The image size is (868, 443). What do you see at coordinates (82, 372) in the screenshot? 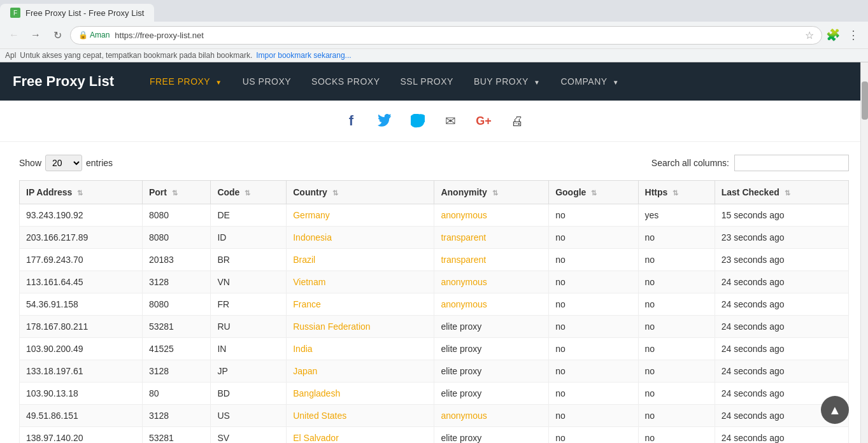
I see `cell-ip: 133.18.197.61` at bounding box center [82, 372].